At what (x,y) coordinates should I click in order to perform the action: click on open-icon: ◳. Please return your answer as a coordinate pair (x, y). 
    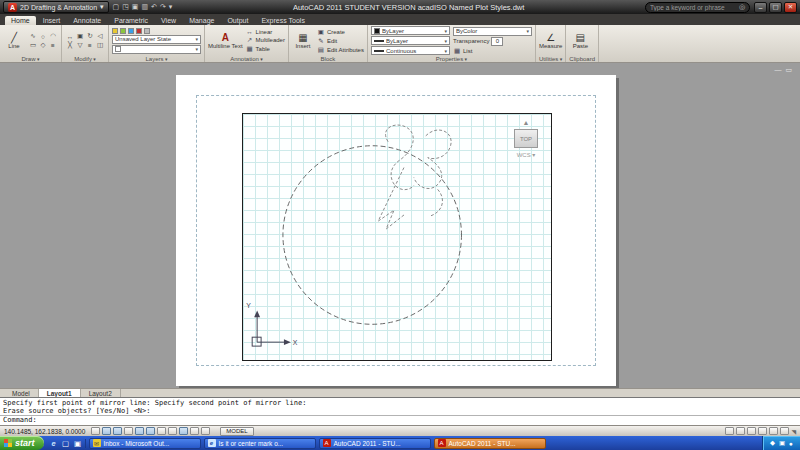
    Looking at the image, I should click on (126, 7).